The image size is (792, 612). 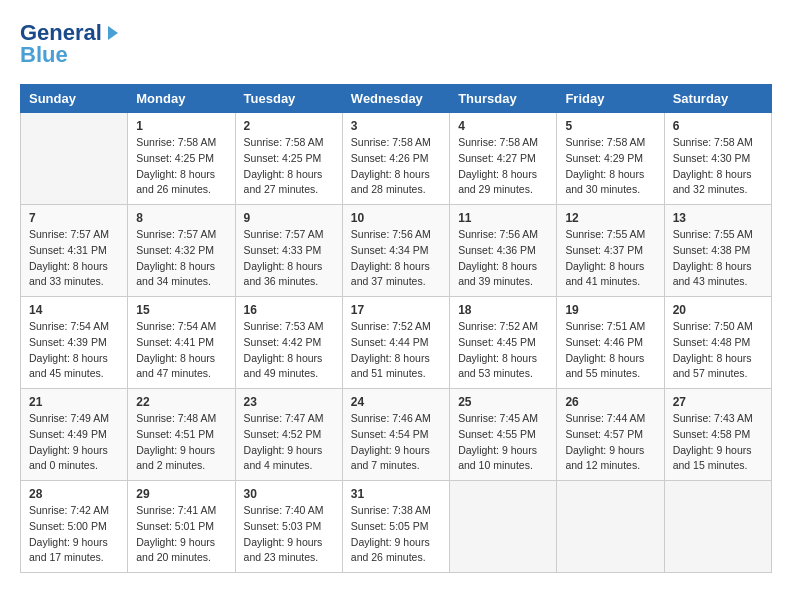 I want to click on day-info: Sunrise: 7:58 AMSunset: 4:30 PMDaylight:…, so click(x=718, y=166).